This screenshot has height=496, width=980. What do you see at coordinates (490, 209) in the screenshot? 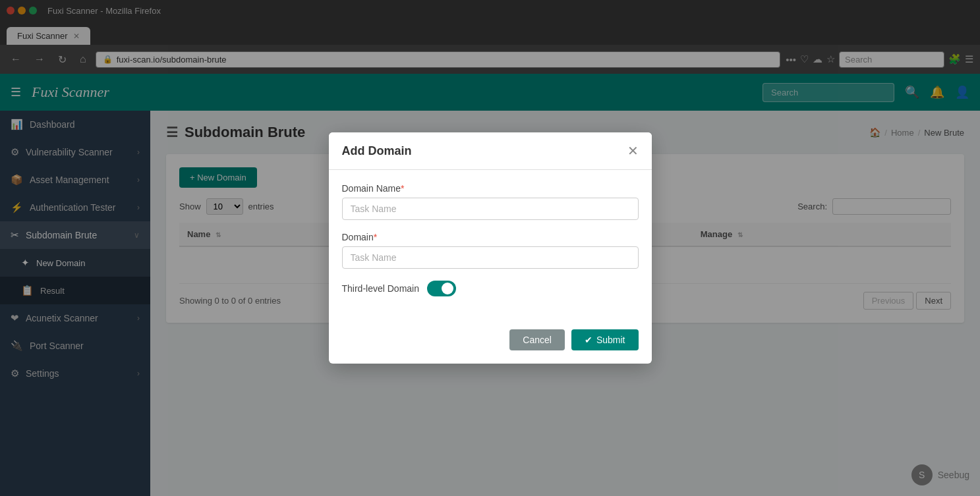
I see `domain-name-input` at bounding box center [490, 209].